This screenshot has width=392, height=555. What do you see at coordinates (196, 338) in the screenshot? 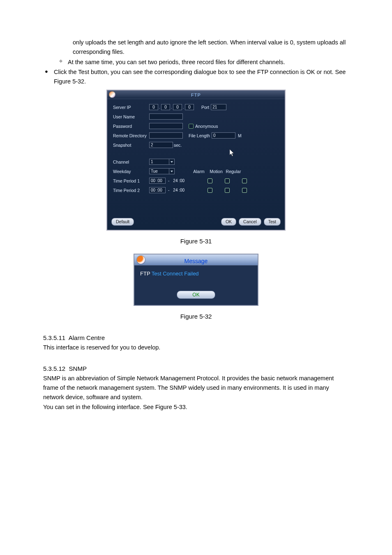
I see `section-alarm-heading: 5.3.5.11 Alarm Centre` at bounding box center [196, 338].